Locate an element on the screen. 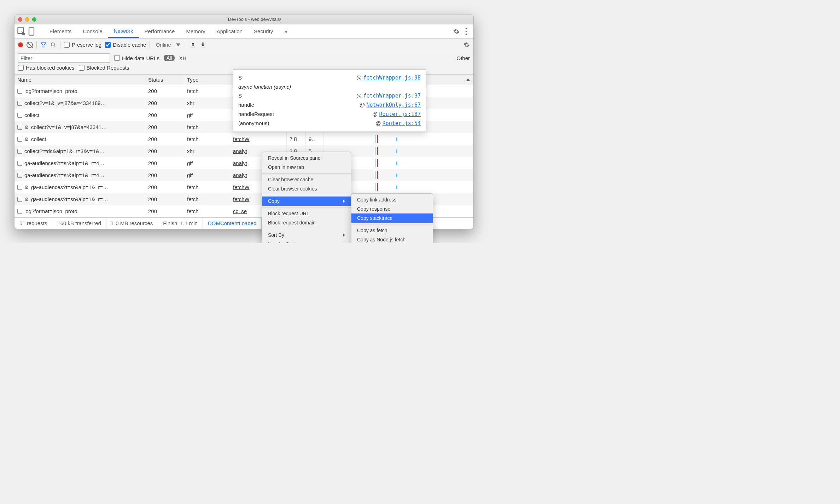 The height and width of the screenshot is (504, 840). table-row: collect?t=dc&aip=1&_r=3&v=1&…200xhranaly… is located at coordinates (244, 151).